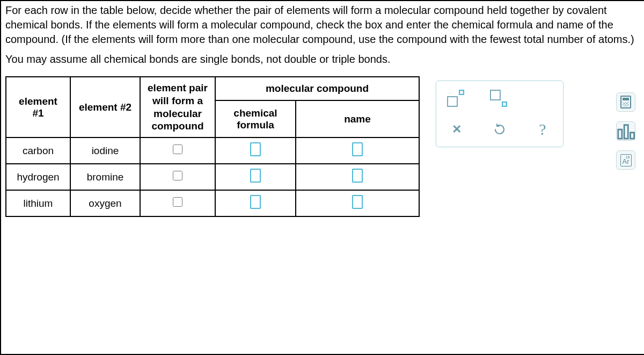 Image resolution: width=644 pixels, height=355 pixels. I want to click on cell-element1: lithium, so click(38, 203).